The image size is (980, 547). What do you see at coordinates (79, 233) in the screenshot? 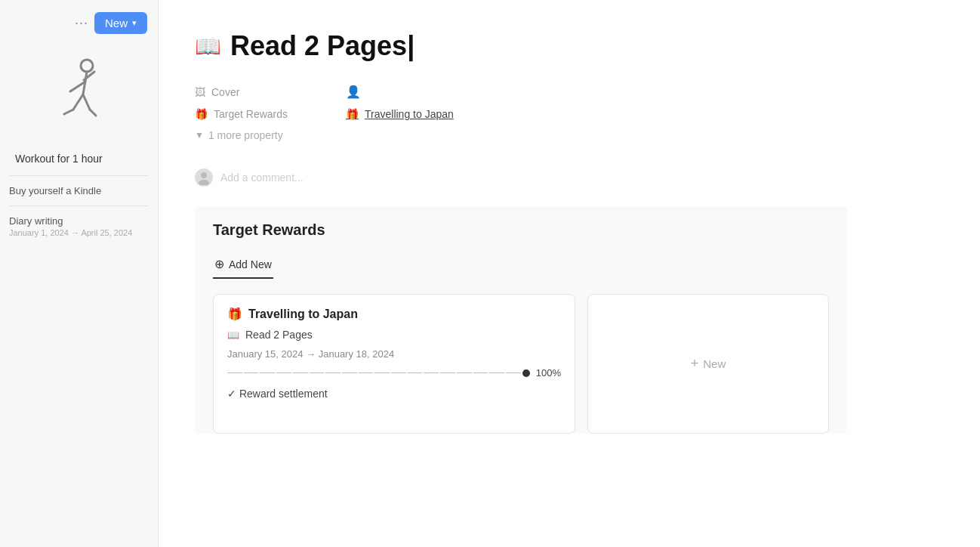
I see `sidebar-item-date: January 1, 2024 → April 25, 2024` at bounding box center [79, 233].